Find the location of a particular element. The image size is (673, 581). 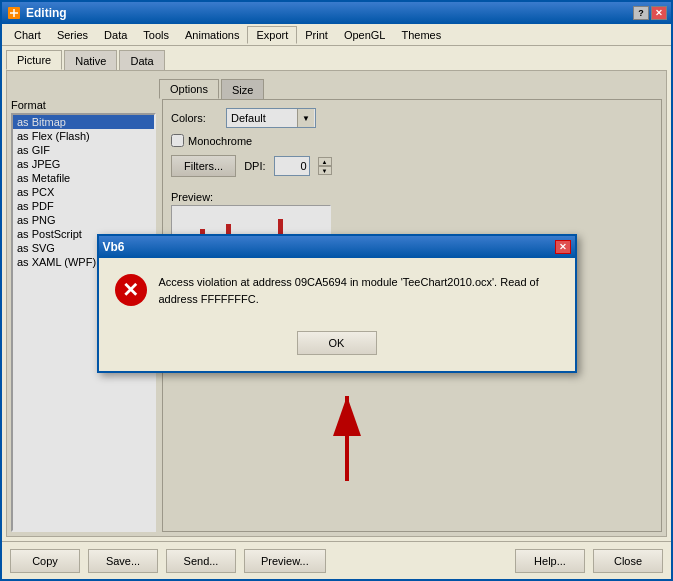

window-close-button: ✕ is located at coordinates (659, 13).